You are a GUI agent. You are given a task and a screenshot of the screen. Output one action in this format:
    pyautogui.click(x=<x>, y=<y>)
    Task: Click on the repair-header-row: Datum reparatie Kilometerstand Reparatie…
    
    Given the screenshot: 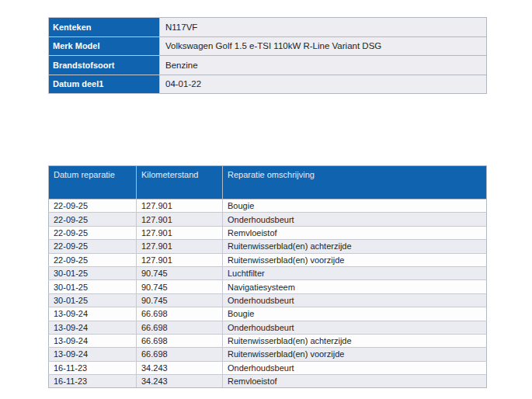 What is the action you would take?
    pyautogui.click(x=268, y=183)
    